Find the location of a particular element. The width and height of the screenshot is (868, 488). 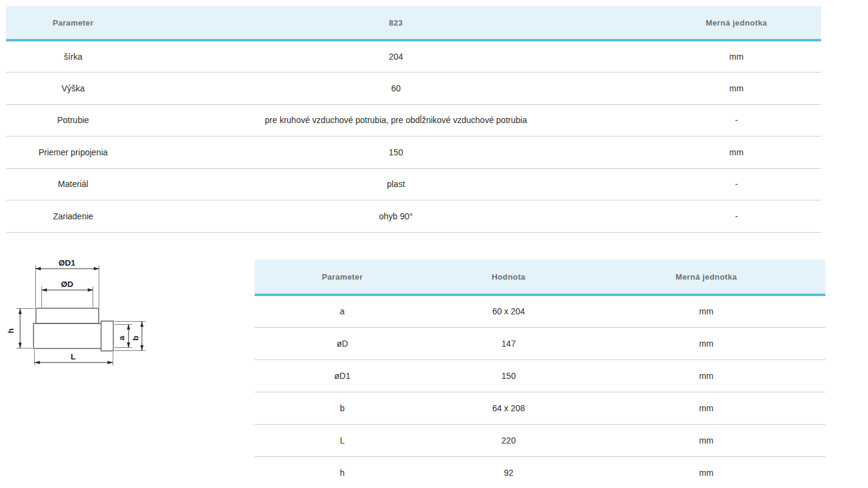

table-row: Materiál plast - is located at coordinates (414, 184).